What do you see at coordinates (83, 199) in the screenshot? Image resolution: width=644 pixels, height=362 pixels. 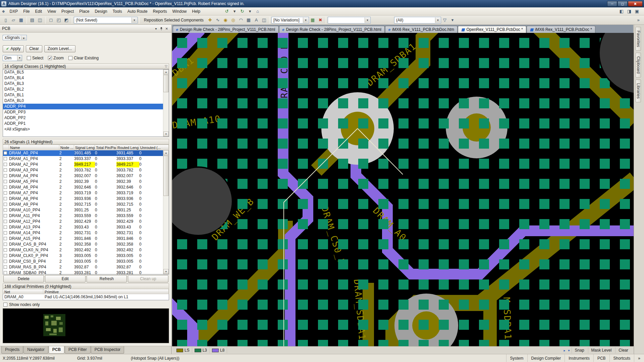 I see `DRAM_A8_PP4: DRAM_A8_PP4 2 3933.936 0 3933.936 0` at bounding box center [83, 199].